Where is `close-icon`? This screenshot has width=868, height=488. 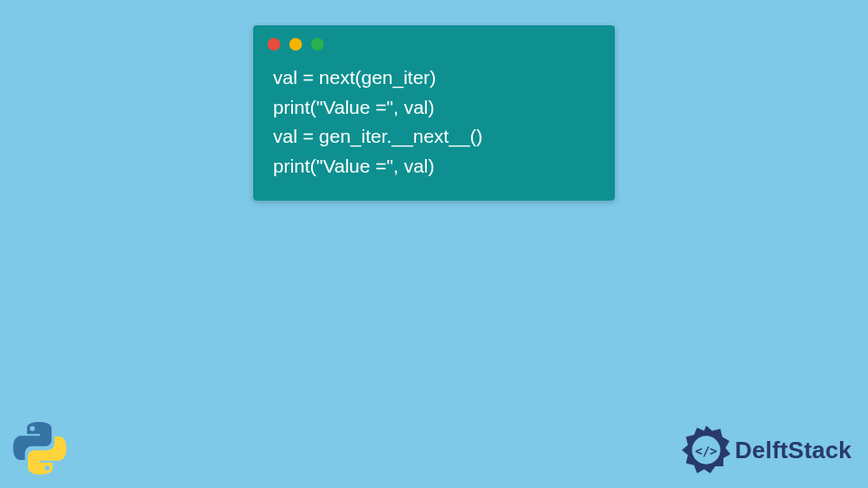 close-icon is located at coordinates (274, 44).